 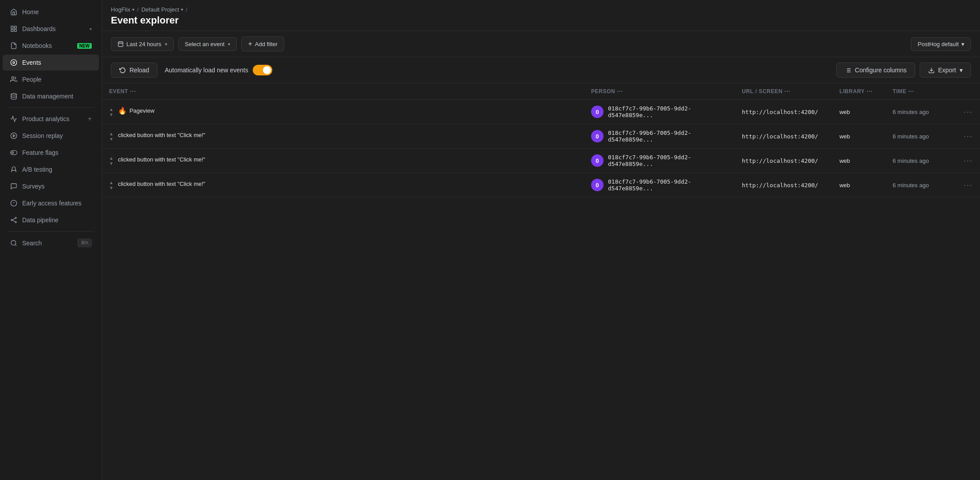 I want to click on action-bar-right: Configure columns Export ▾, so click(x=904, y=70).